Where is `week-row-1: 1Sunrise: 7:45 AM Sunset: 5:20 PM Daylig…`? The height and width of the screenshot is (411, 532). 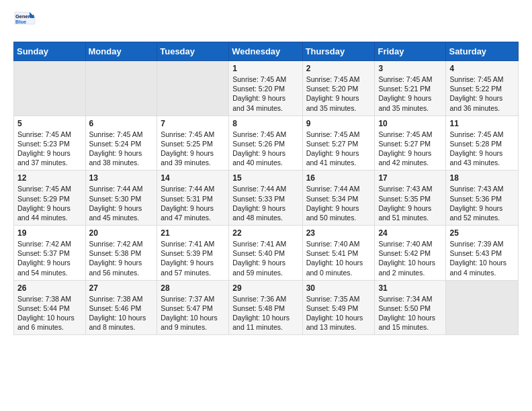 week-row-1: 1Sunrise: 7:45 AM Sunset: 5:20 PM Daylig… is located at coordinates (266, 89).